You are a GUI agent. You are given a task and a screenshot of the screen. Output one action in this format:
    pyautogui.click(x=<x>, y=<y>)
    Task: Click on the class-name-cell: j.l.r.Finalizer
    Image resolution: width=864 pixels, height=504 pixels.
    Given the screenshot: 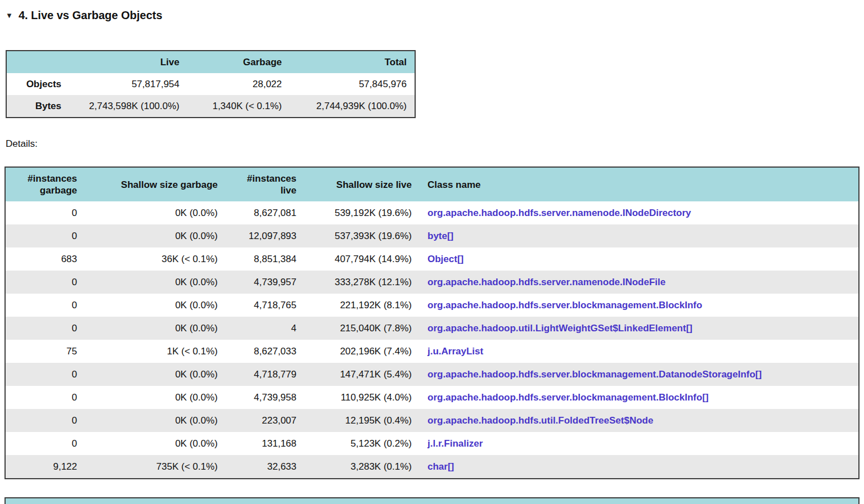 What is the action you would take?
    pyautogui.click(x=639, y=443)
    